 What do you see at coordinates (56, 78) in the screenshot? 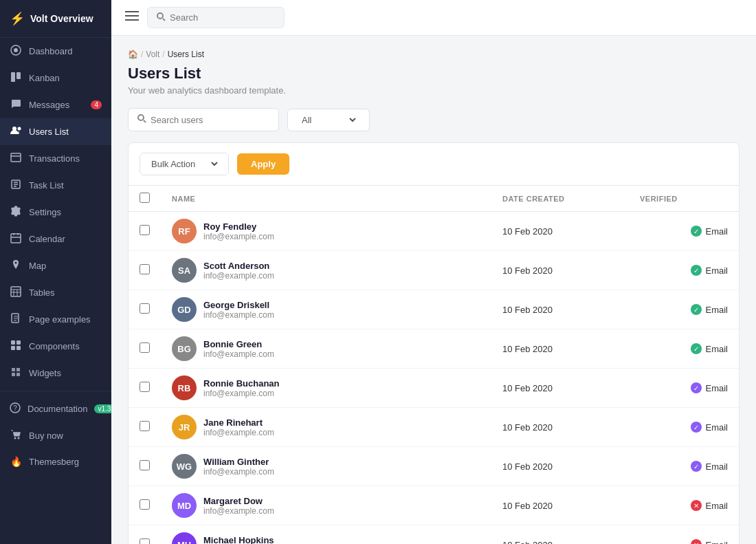
I see `sidebar-item-kanban: Kanban` at bounding box center [56, 78].